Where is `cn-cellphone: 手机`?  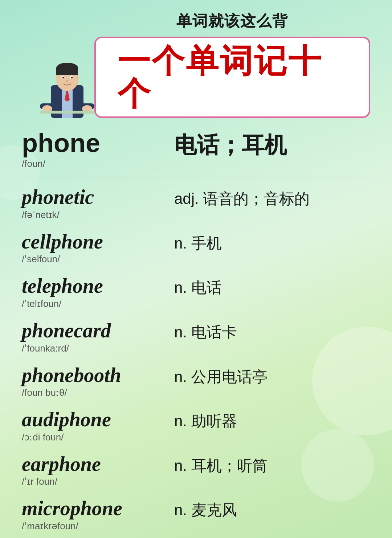 cn-cellphone: 手机 is located at coordinates (207, 243).